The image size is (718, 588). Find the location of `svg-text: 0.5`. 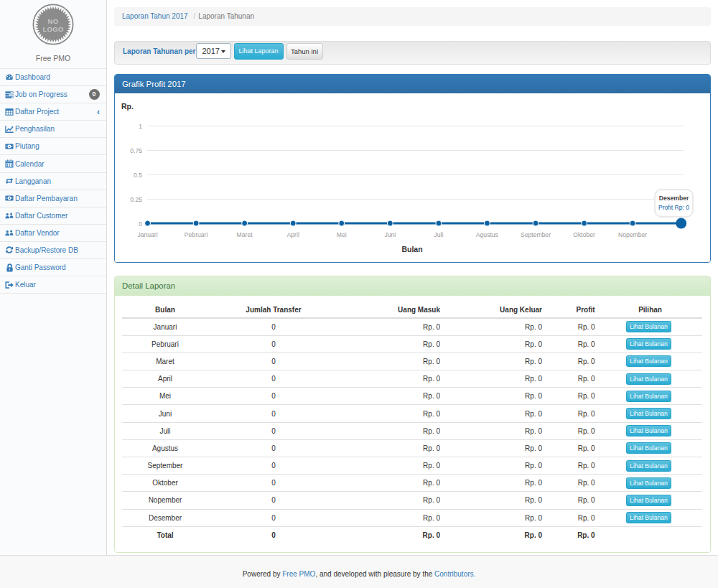

svg-text: 0.5 is located at coordinates (138, 175).